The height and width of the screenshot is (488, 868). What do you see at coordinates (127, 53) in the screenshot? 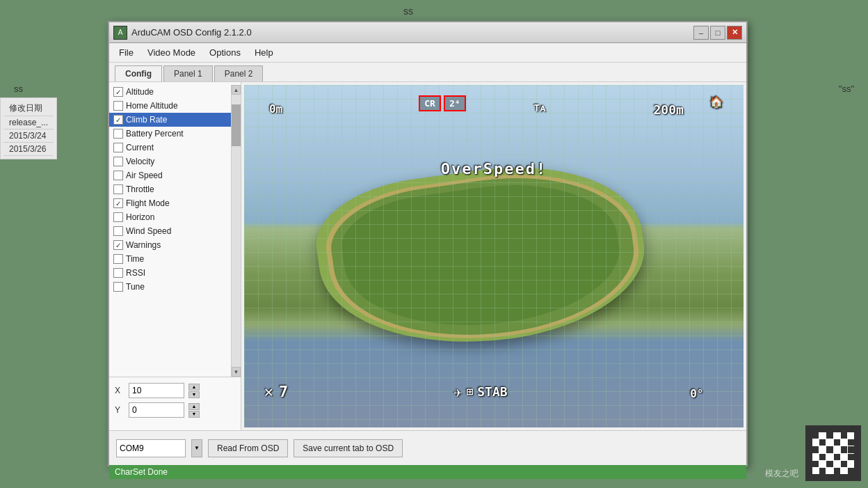
I see `menu-file: File` at bounding box center [127, 53].